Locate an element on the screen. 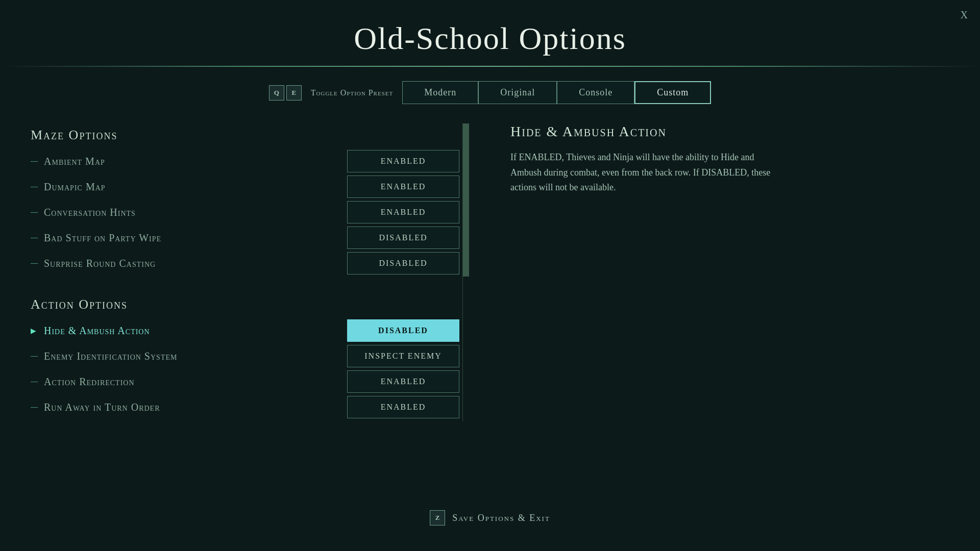  title-divider is located at coordinates (490, 66).